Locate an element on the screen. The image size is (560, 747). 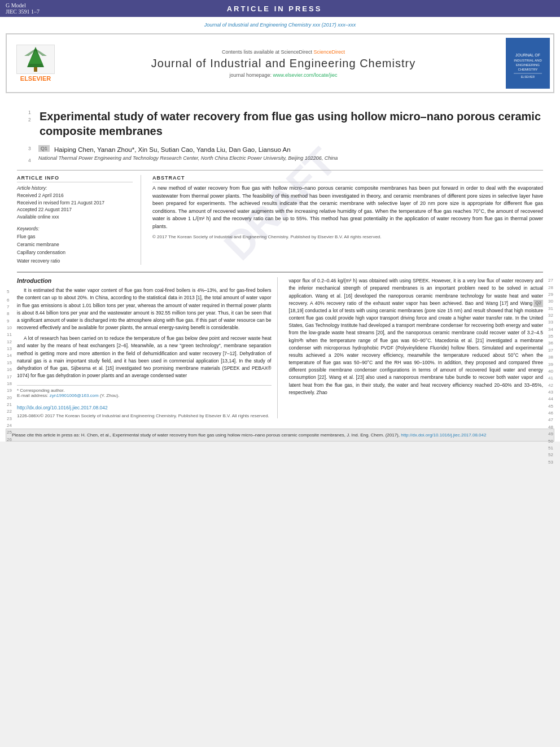
keyword-3: Capillary condensation is located at coordinates (75, 252).